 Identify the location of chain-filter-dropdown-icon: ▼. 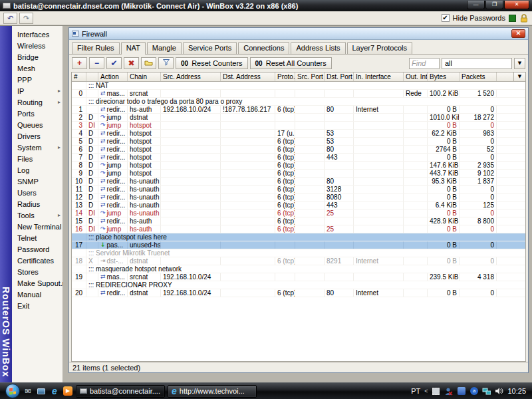
(520, 64).